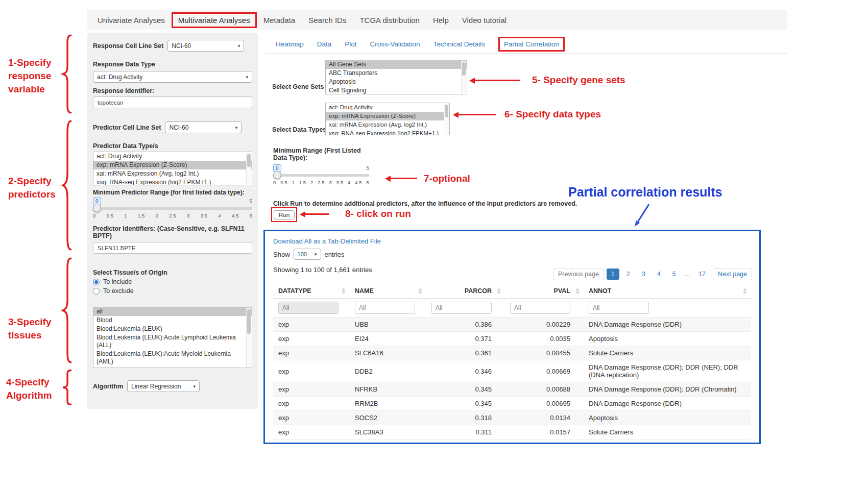  What do you see at coordinates (378, 214) in the screenshot?
I see `annotation-step8: 8- click on run` at bounding box center [378, 214].